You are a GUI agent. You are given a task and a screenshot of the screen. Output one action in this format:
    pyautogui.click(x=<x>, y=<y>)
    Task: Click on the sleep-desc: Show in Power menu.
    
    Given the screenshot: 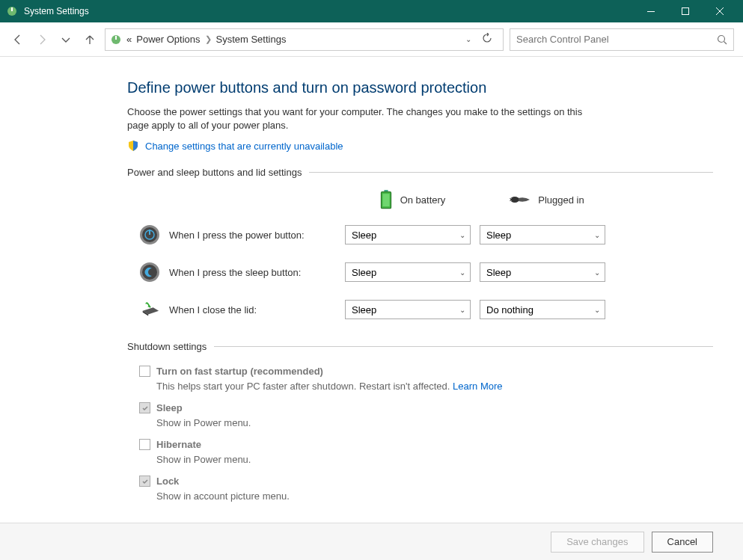 What is the action you would take?
    pyautogui.click(x=204, y=423)
    